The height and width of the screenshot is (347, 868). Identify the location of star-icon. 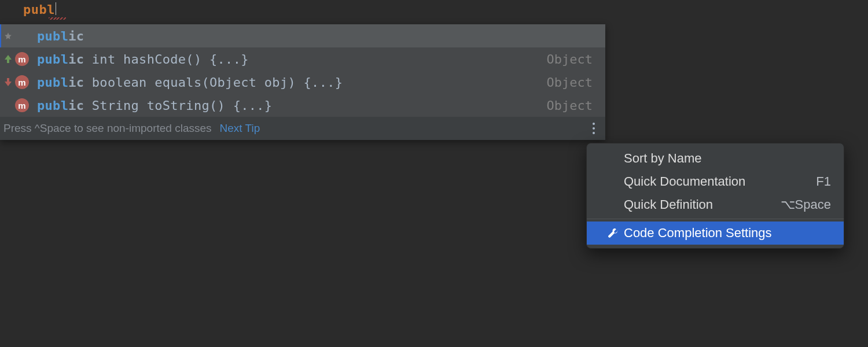
(8, 36).